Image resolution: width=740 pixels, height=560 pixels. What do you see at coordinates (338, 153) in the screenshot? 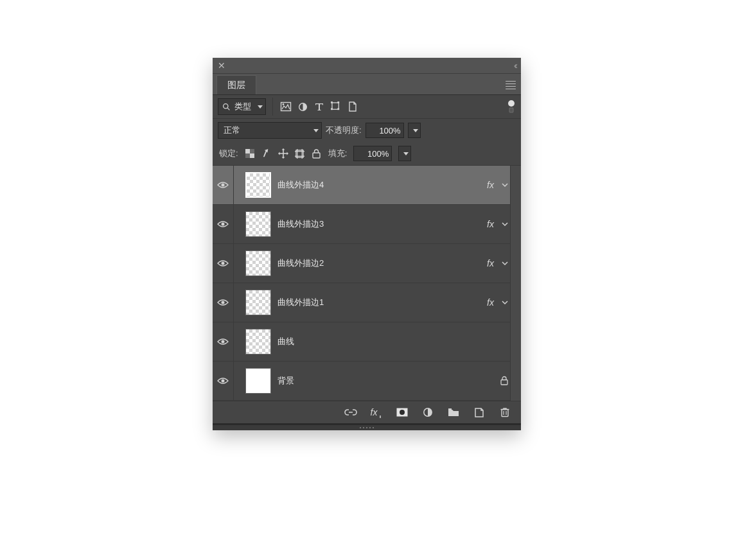
I see `fill-label: 填充:` at bounding box center [338, 153].